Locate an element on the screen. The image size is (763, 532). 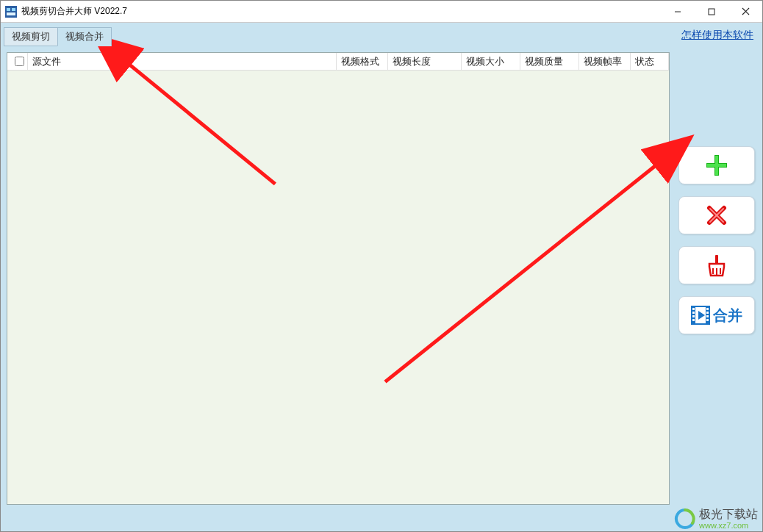
clear-button is located at coordinates (717, 265).